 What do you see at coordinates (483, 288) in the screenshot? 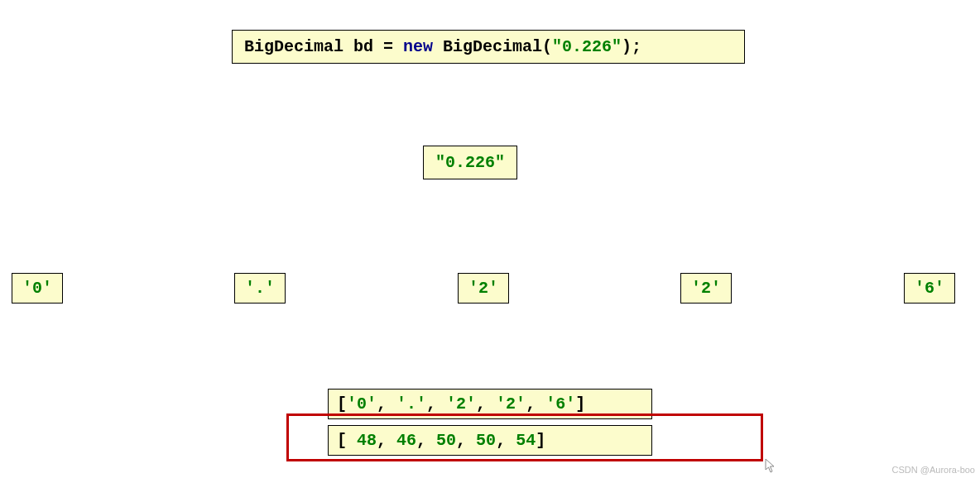
I see `char-box-2: '2'` at bounding box center [483, 288].